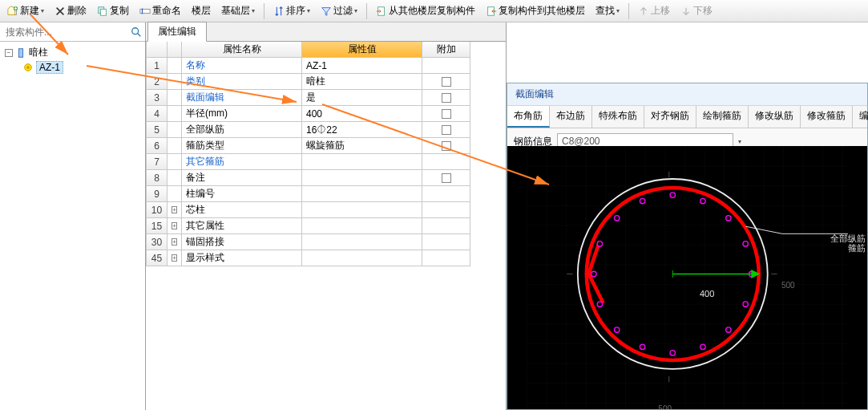 The height and width of the screenshot is (410, 868). I want to click on tab-row: 属性编辑, so click(325, 32).